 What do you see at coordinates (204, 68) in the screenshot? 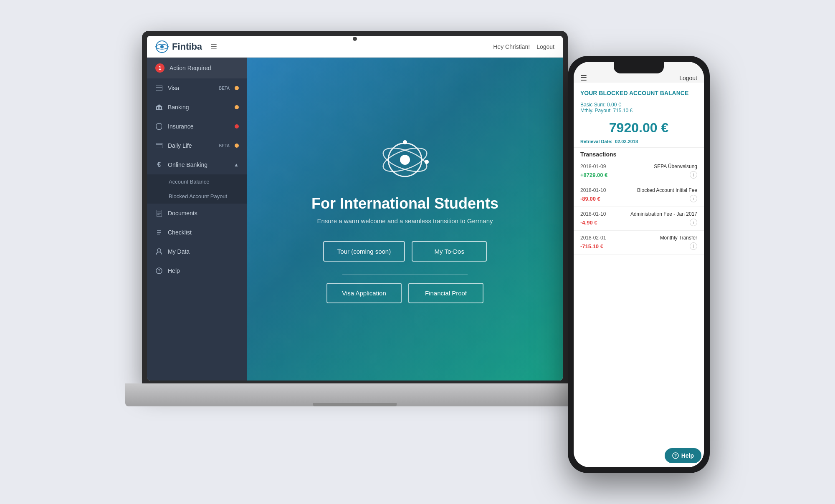
I see `sidebar-item-label: Action Required` at bounding box center [204, 68].